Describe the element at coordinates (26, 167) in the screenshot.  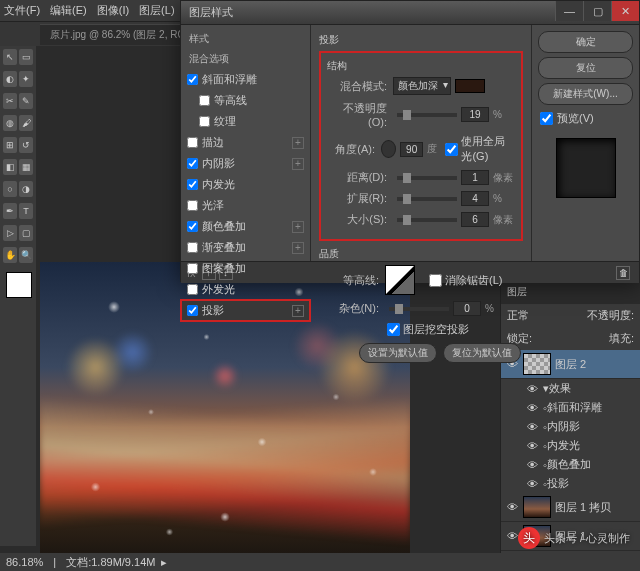
I see `gradient-tool: ▦` at that location.